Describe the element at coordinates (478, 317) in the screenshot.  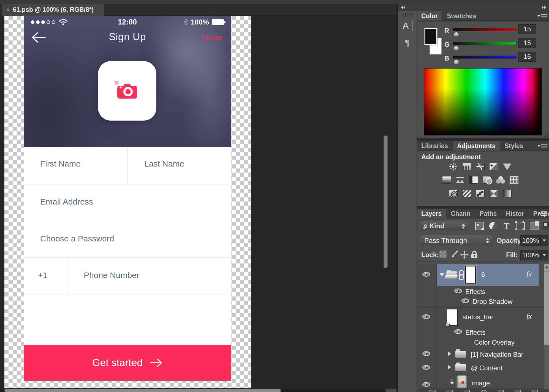
I see `layer-name: status_bar` at that location.